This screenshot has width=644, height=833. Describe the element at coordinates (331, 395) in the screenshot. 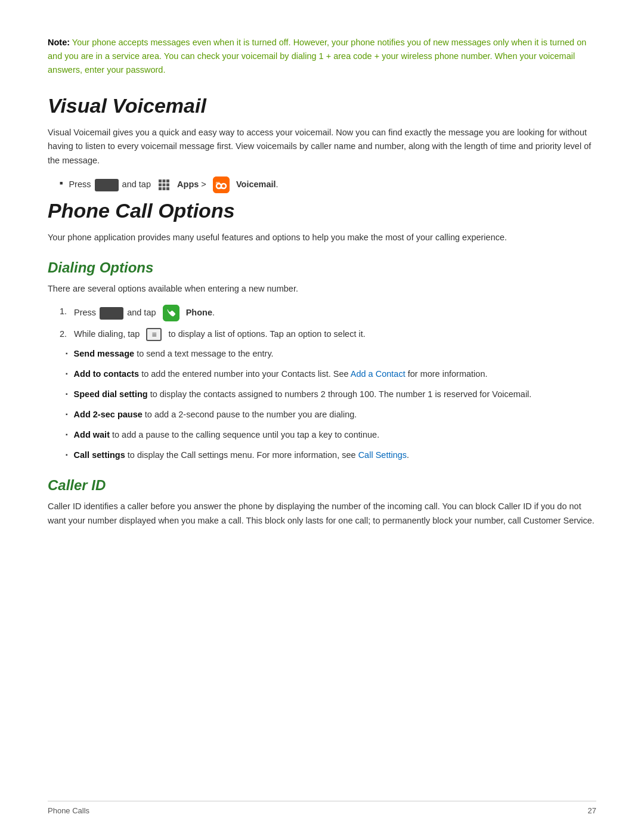

I see `sub-item-speed-dial: Speed dial setting to display the contac…` at that location.